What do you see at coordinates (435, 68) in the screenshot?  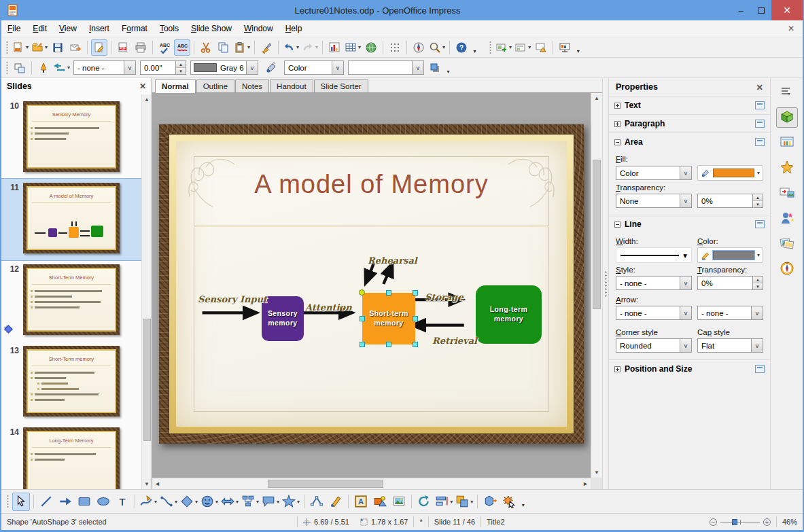 I see `shadow-icon` at bounding box center [435, 68].